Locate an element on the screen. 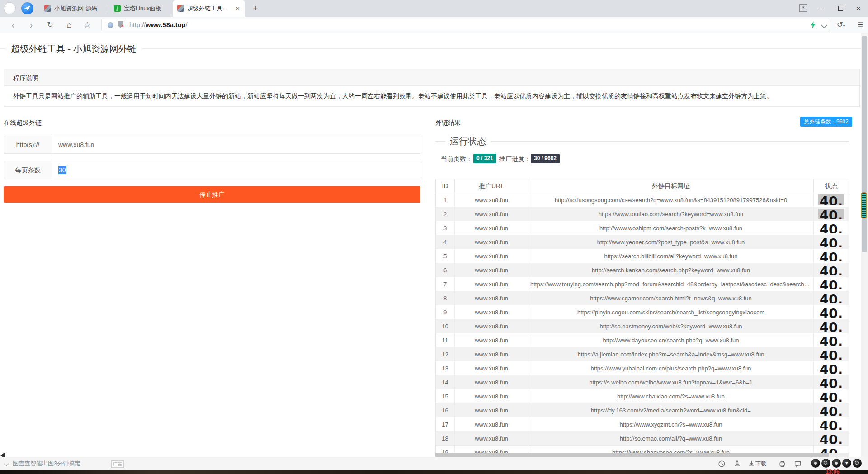  minimize-button: – is located at coordinates (822, 8).